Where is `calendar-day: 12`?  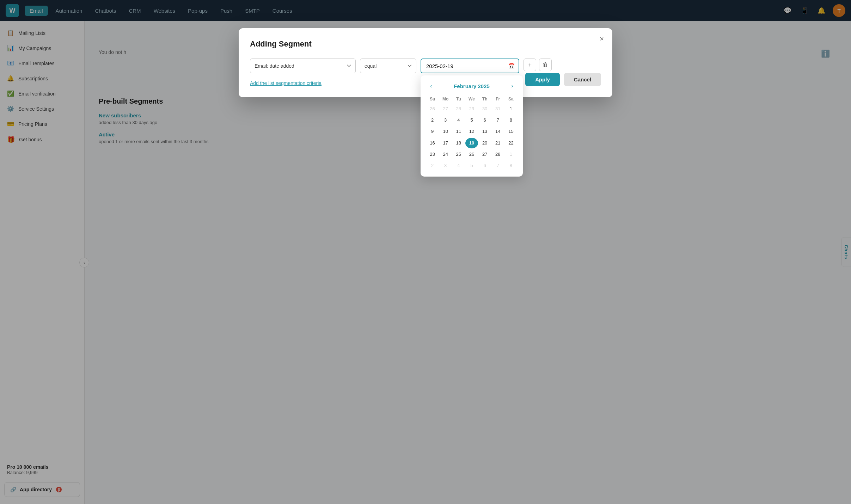 calendar-day: 12 is located at coordinates (472, 131).